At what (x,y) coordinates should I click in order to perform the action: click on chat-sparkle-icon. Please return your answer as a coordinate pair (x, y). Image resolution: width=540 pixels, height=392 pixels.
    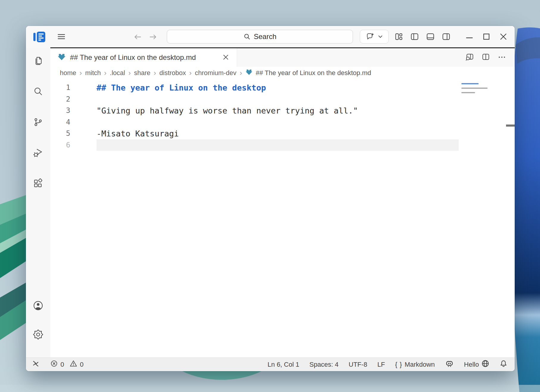
    Looking at the image, I should click on (370, 37).